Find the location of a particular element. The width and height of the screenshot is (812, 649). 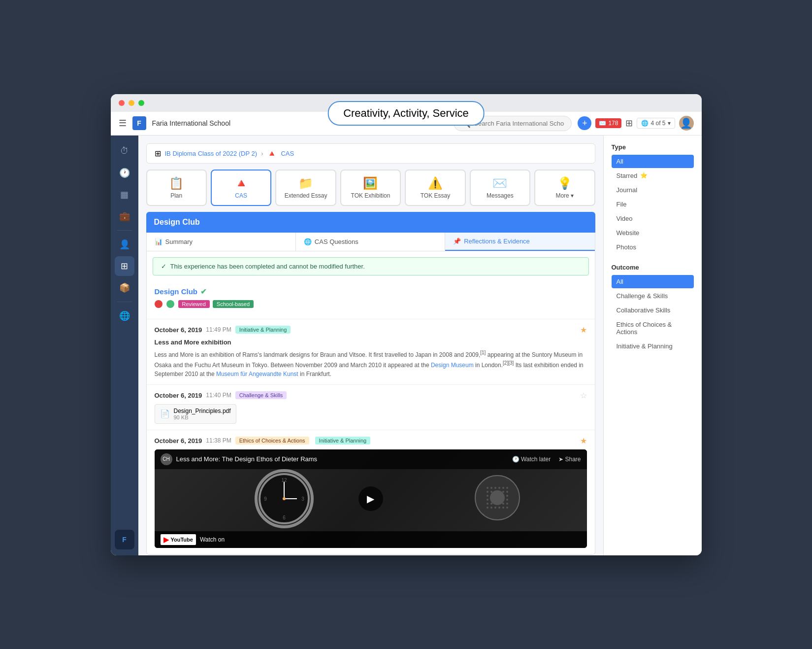

file-attachment: 📄 Design_Principles.pdf 90 KB is located at coordinates (195, 414).